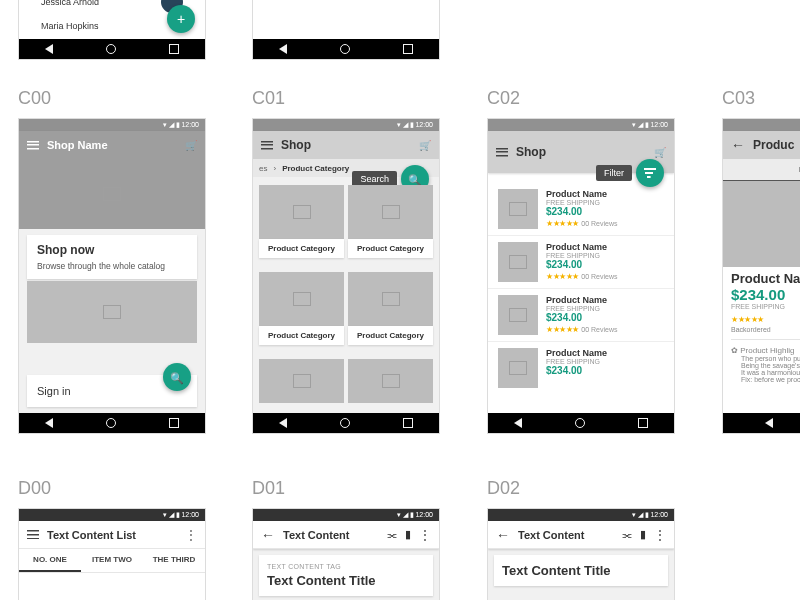 The width and height of the screenshot is (800, 600). I want to click on breadcrumb: Product Category, so click(316, 168).